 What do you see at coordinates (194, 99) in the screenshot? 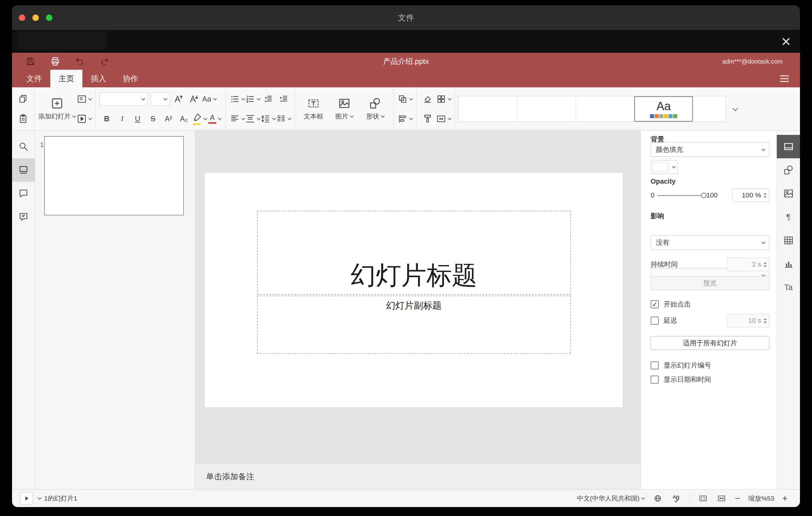
I see `decrease-font-size-button` at bounding box center [194, 99].